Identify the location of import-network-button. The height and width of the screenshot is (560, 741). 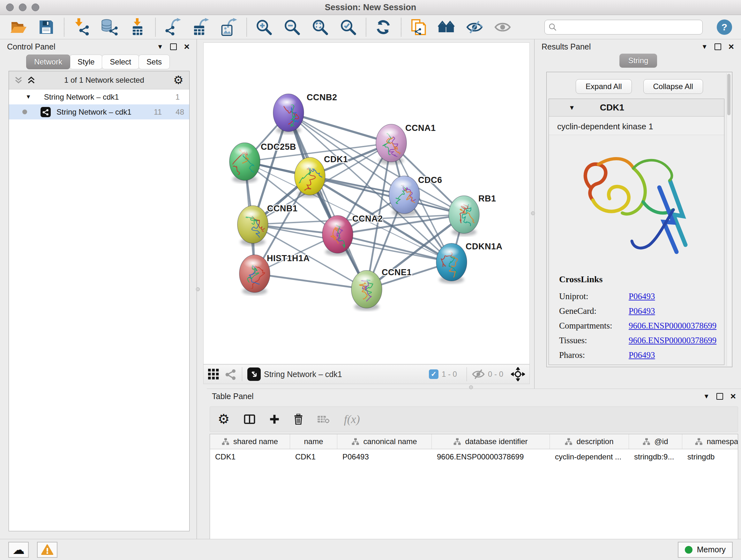
(81, 27).